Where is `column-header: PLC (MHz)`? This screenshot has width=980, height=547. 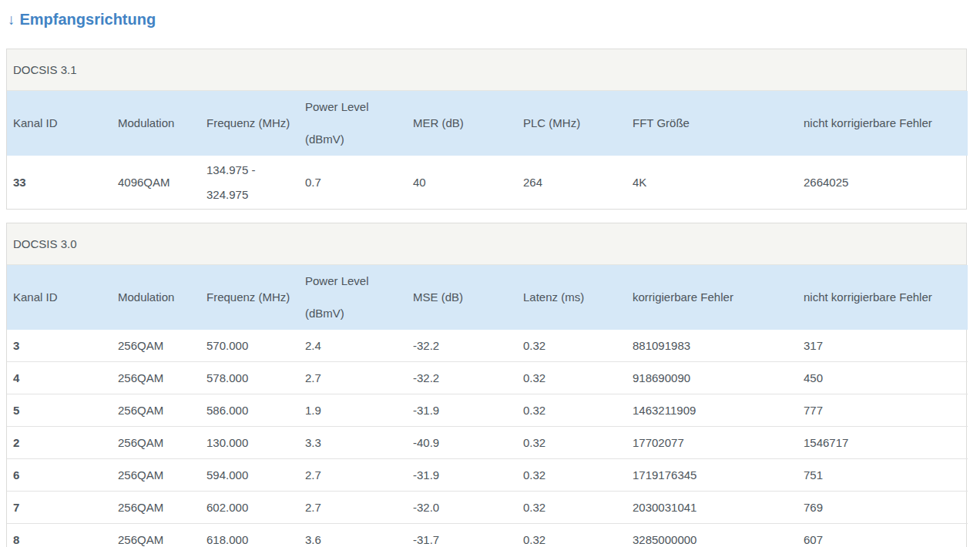 column-header: PLC (MHz) is located at coordinates (572, 123).